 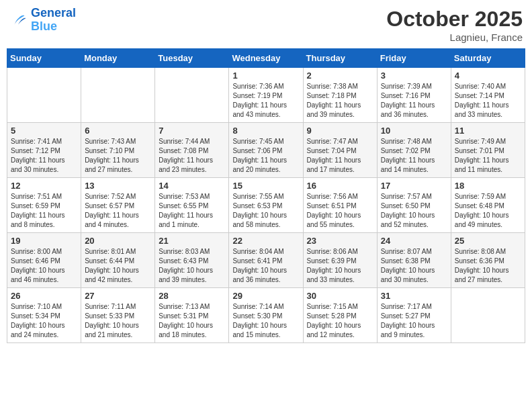 What do you see at coordinates (118, 58) in the screenshot?
I see `weekday-header: Monday` at bounding box center [118, 58].